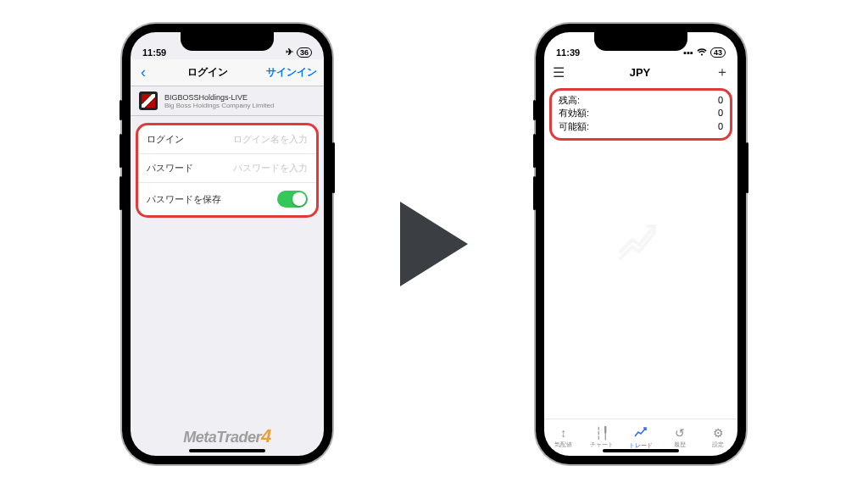  What do you see at coordinates (641, 100) in the screenshot?
I see `balance-row: 残高: 0` at bounding box center [641, 100].